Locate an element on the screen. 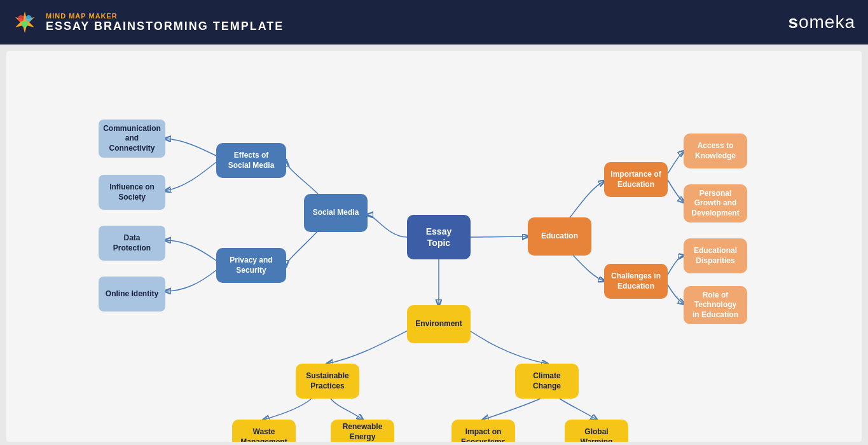 This screenshot has height=445, width=868. role-technology-node: Role of Technology in Education is located at coordinates (715, 305).